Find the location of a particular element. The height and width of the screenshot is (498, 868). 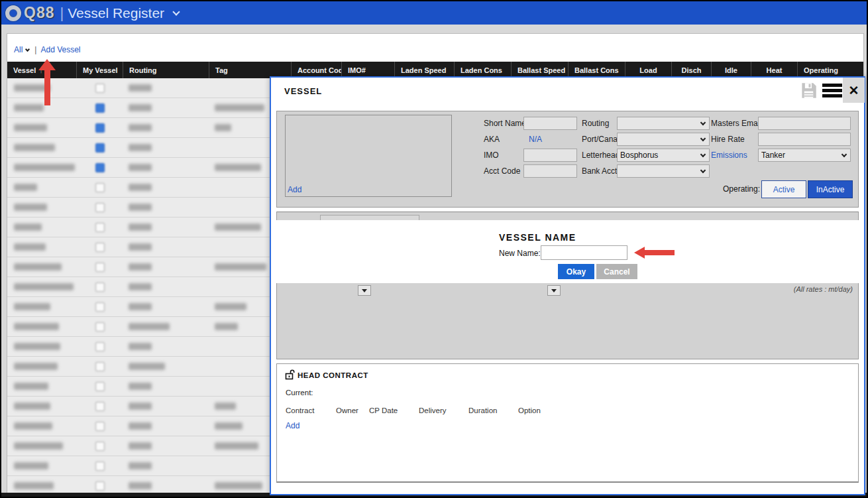

head-contract-header-row: ContractOwnerCP DateDeliveryDurationOpti… is located at coordinates (421, 410).